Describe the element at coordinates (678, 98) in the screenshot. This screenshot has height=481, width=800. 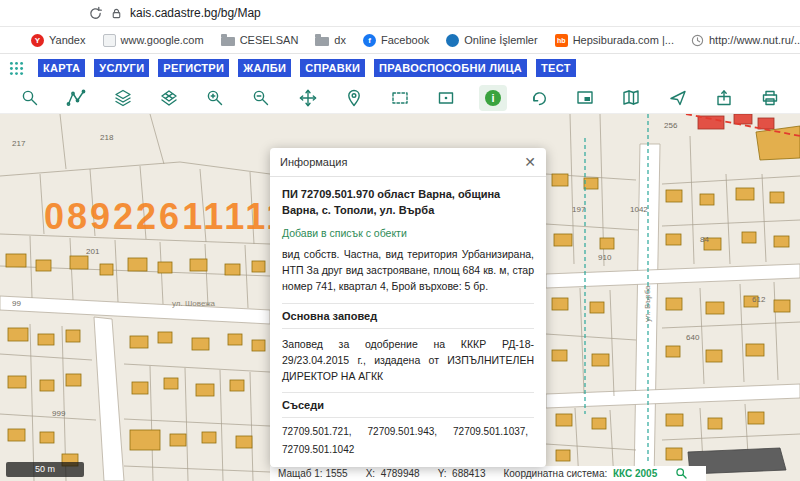
I see `navigate-icon` at that location.